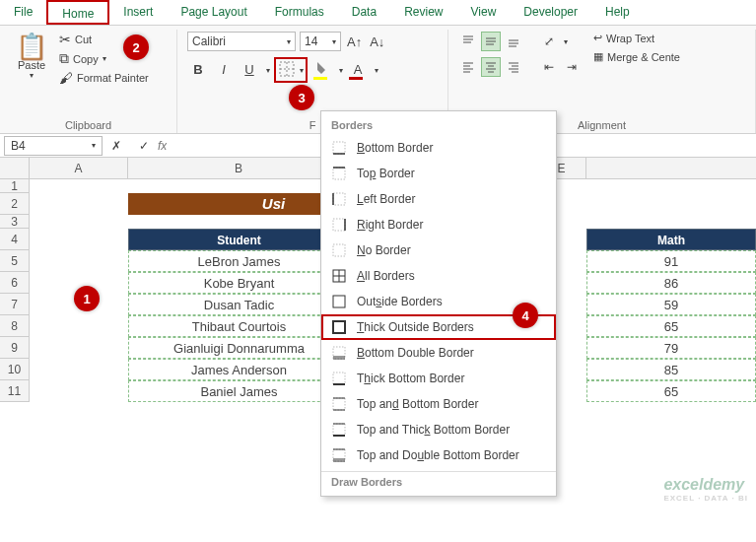  Describe the element at coordinates (15, 348) in the screenshot. I see `row-header-9: 9` at that location.